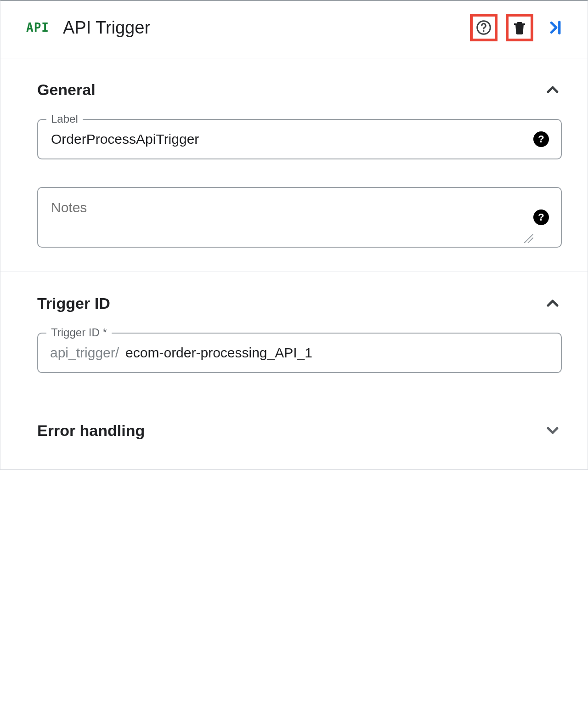 The height and width of the screenshot is (702, 588). I want to click on header-actions, so click(520, 28).